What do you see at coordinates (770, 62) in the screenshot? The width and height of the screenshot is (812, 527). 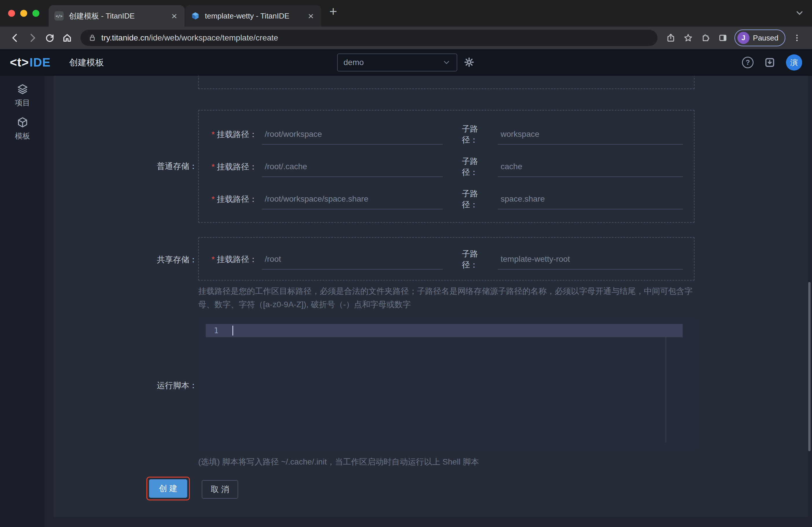 I see `client-download-icon` at bounding box center [770, 62].